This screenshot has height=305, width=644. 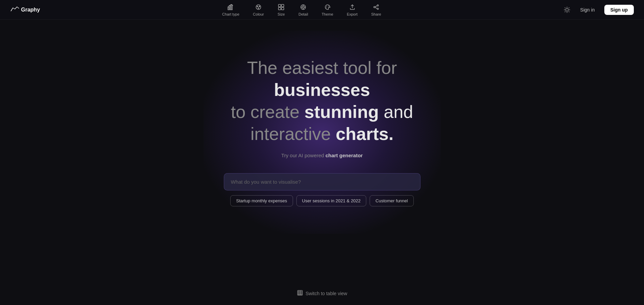 What do you see at coordinates (31, 10) in the screenshot?
I see `logo-text: Graphy` at bounding box center [31, 10].